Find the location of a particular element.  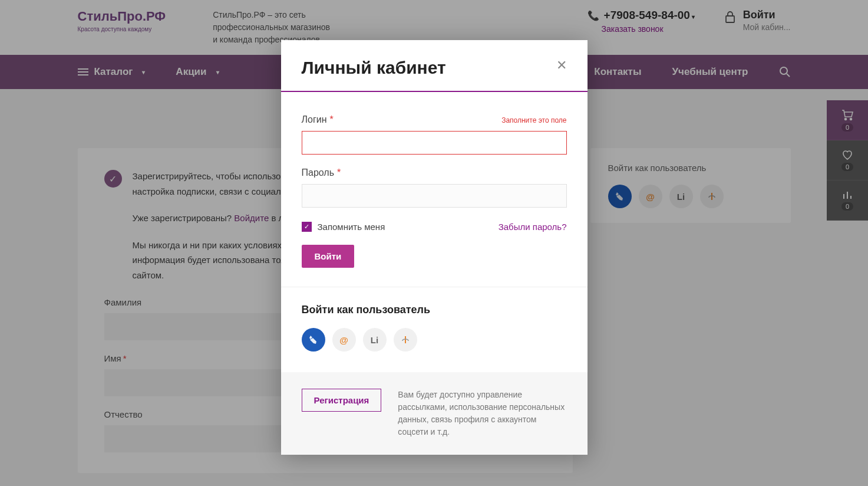

login-input is located at coordinates (434, 143).